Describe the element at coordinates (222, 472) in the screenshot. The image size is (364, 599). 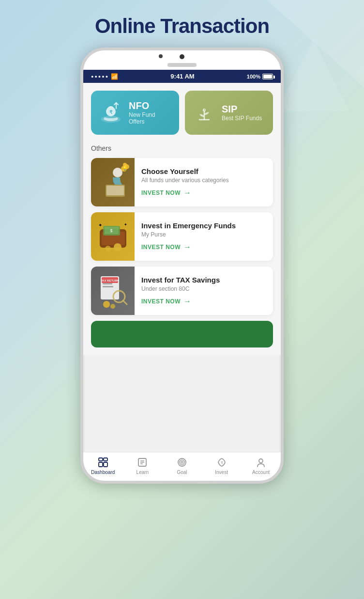
I see `invest-label: Invest` at that location.